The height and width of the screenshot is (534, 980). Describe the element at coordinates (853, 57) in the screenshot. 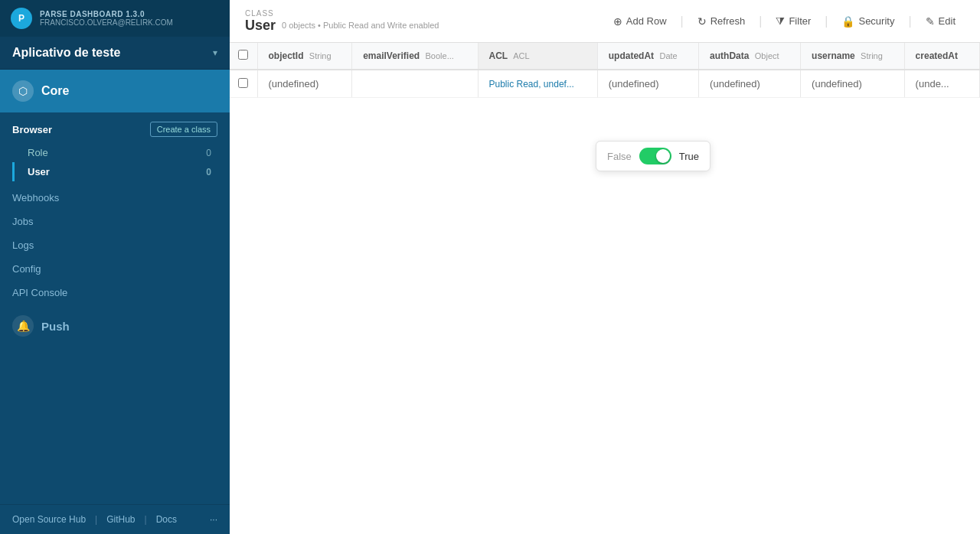

I see `col-username: username String` at that location.